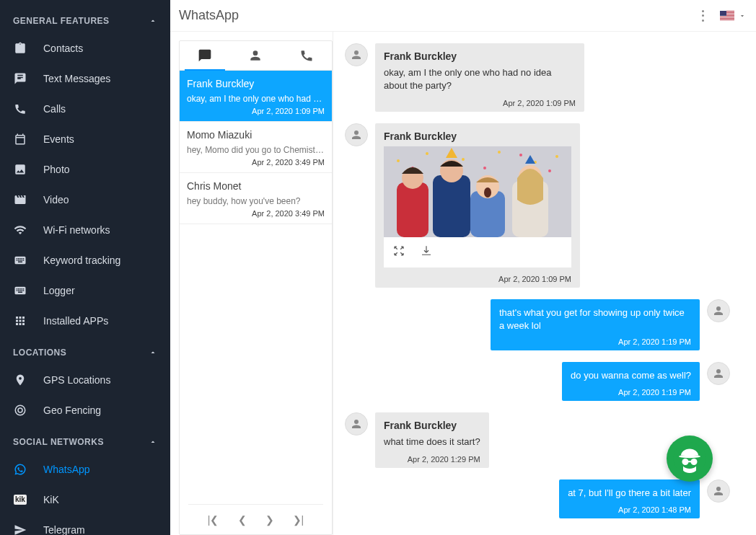 This screenshot has height=535, width=756. Describe the element at coordinates (255, 199) in the screenshot. I see `conversation-item: Chris Monet hey buddy, how you've been? …` at that location.